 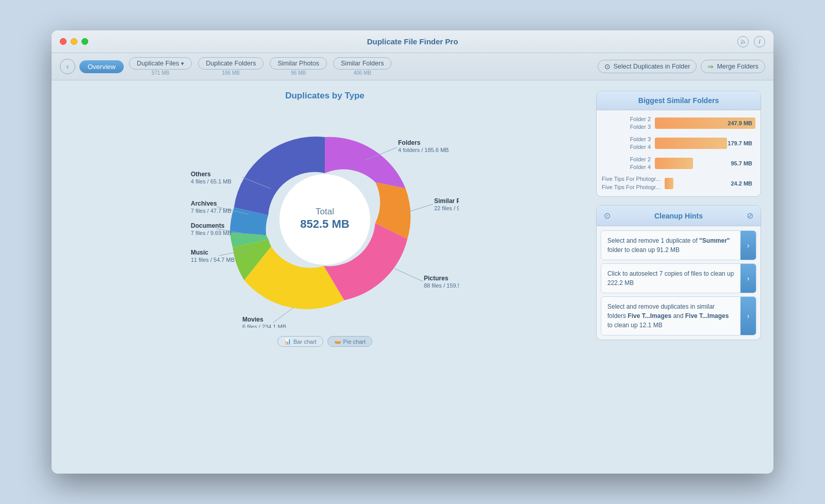 What do you see at coordinates (325, 220) in the screenshot?
I see `donut-chart: Total 852.5 MB Folders 4 folders / 185.6…` at bounding box center [325, 220].